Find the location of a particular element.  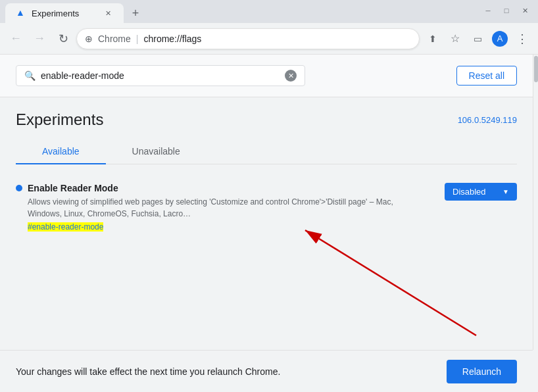

experiment-anchor-link: #enable-reader-mode is located at coordinates (66, 227).